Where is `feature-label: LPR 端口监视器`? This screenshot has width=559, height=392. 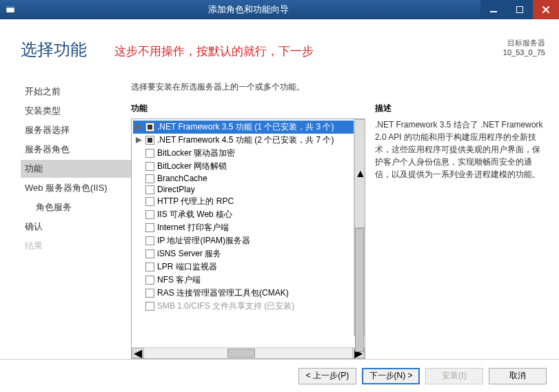
feature-label: LPR 端口监视器 is located at coordinates (187, 267).